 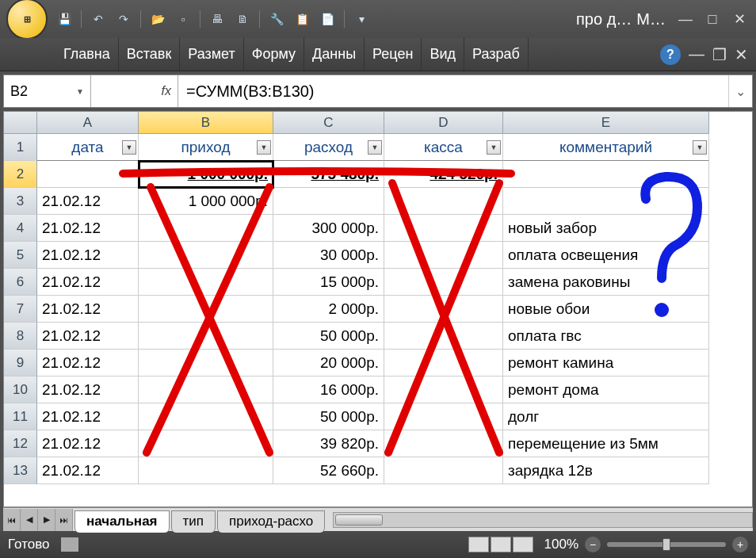 I want to click on cell: замена раковины, so click(x=606, y=282).